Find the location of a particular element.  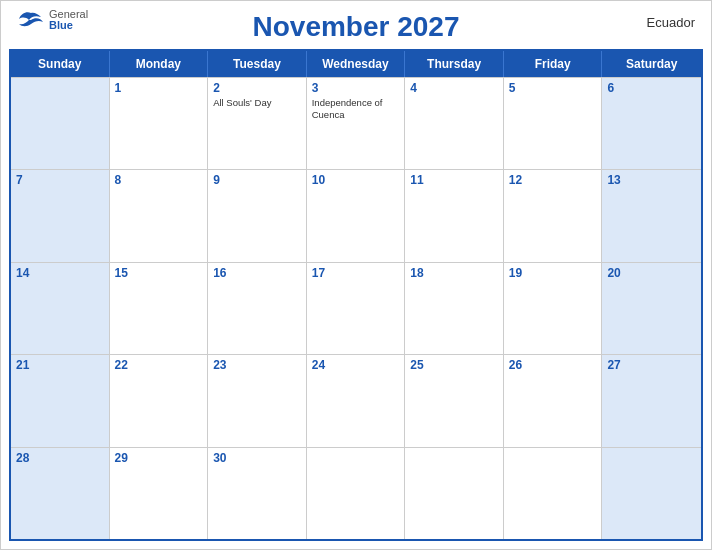

day-number: 11 is located at coordinates (454, 180).